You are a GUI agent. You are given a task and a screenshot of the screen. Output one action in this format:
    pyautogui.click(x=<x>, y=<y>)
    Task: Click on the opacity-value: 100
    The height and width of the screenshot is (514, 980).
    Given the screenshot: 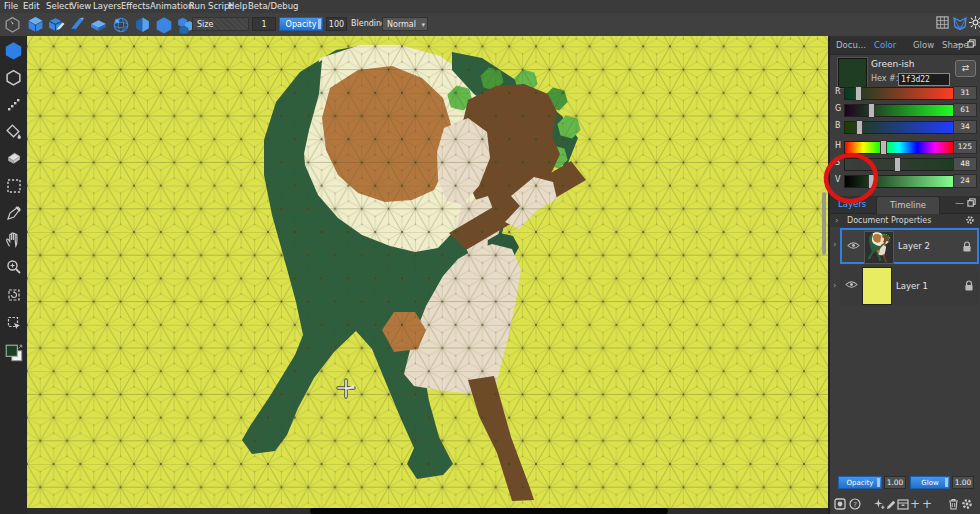 What is the action you would take?
    pyautogui.click(x=336, y=24)
    